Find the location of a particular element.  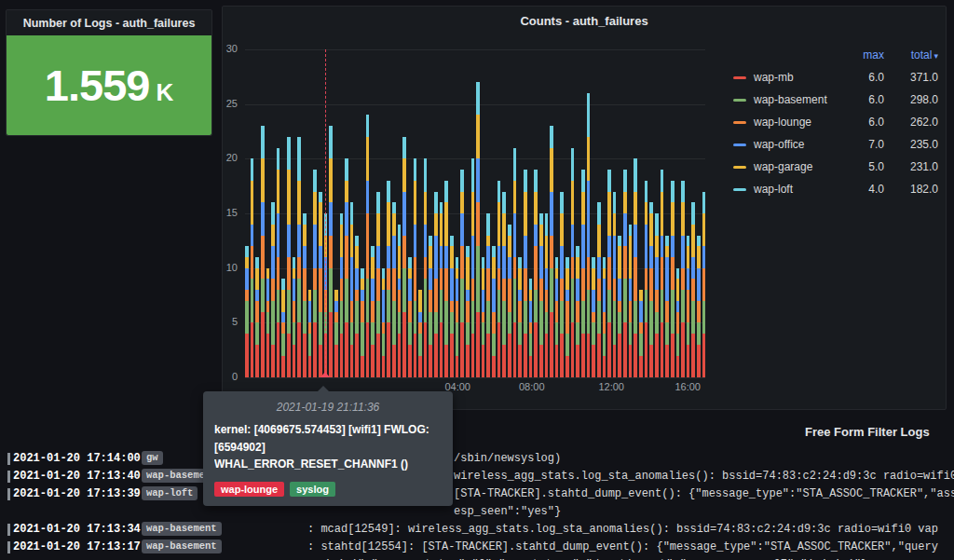

legend-header-max: max is located at coordinates (862, 55).